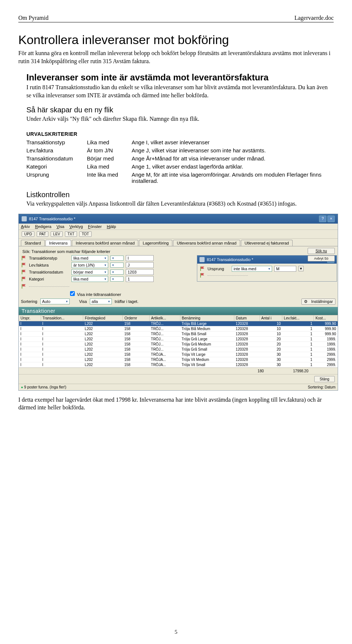 The image size is (352, 644). What do you see at coordinates (111, 227) in the screenshot?
I see `menu-item: Hjälp` at bounding box center [111, 227].